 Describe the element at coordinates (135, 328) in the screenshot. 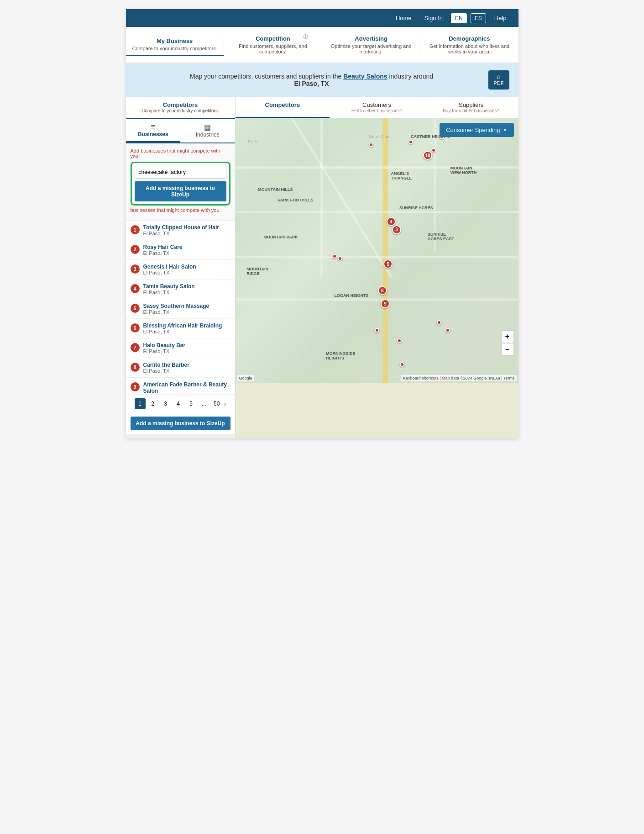

I see `biz-num-6: 6` at that location.